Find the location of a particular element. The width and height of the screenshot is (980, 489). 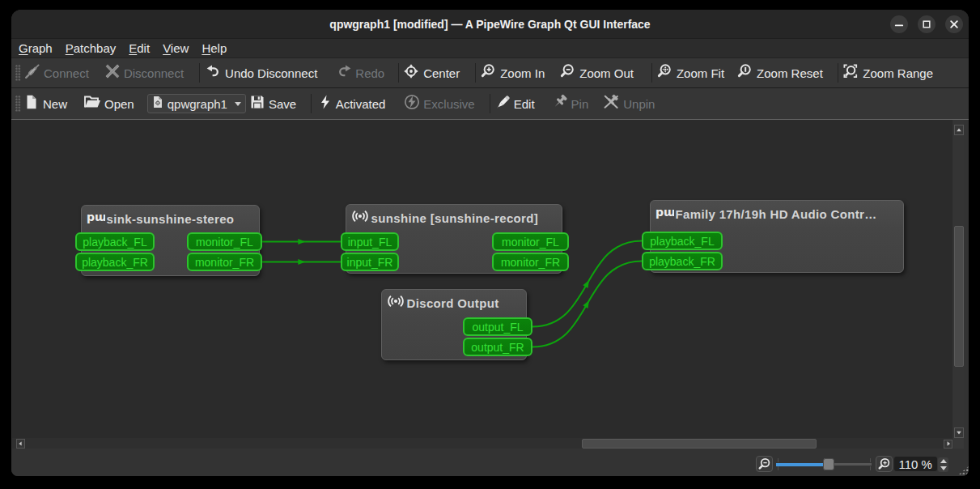

vscrollbar-handle is located at coordinates (959, 296).